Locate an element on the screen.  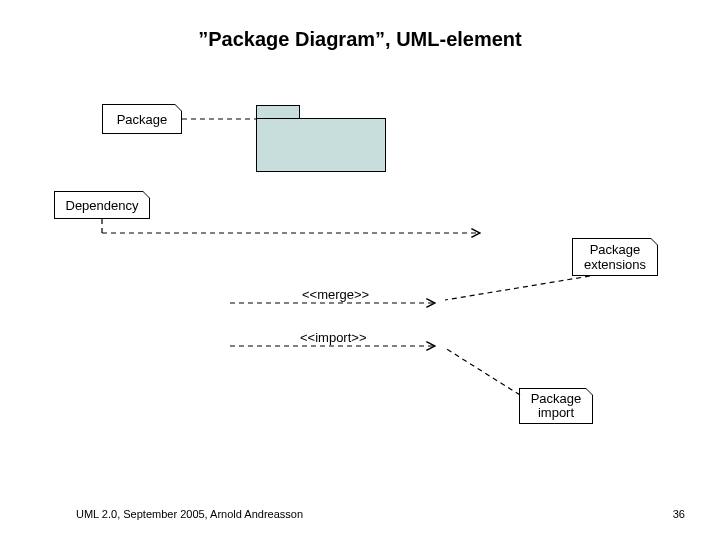
note-dependency-text: Dependency is located at coordinates (102, 206).